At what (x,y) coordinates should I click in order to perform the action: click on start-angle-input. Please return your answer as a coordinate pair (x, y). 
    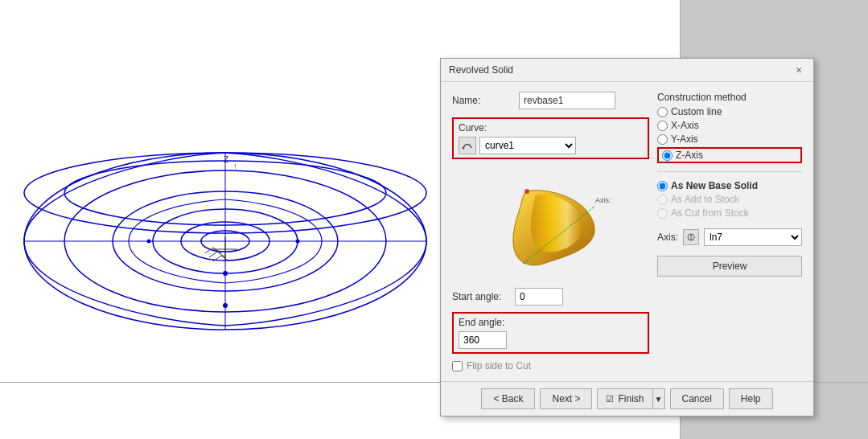
    Looking at the image, I should click on (539, 297).